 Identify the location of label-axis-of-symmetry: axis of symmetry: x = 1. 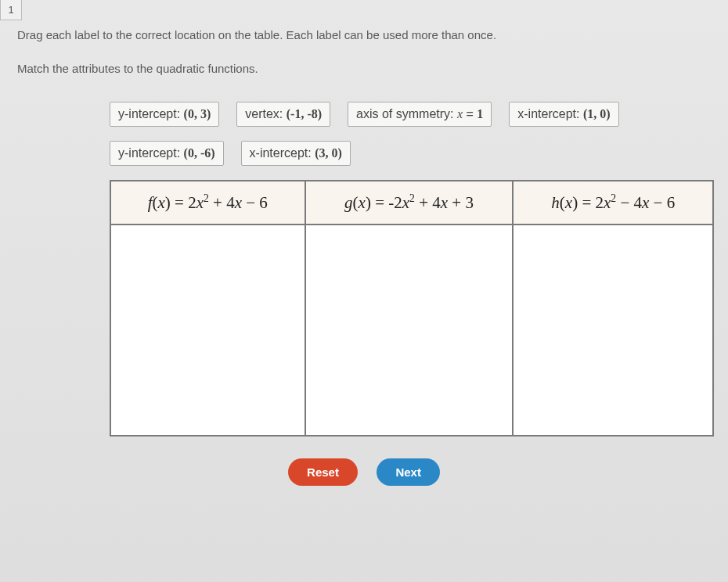
(420, 114).